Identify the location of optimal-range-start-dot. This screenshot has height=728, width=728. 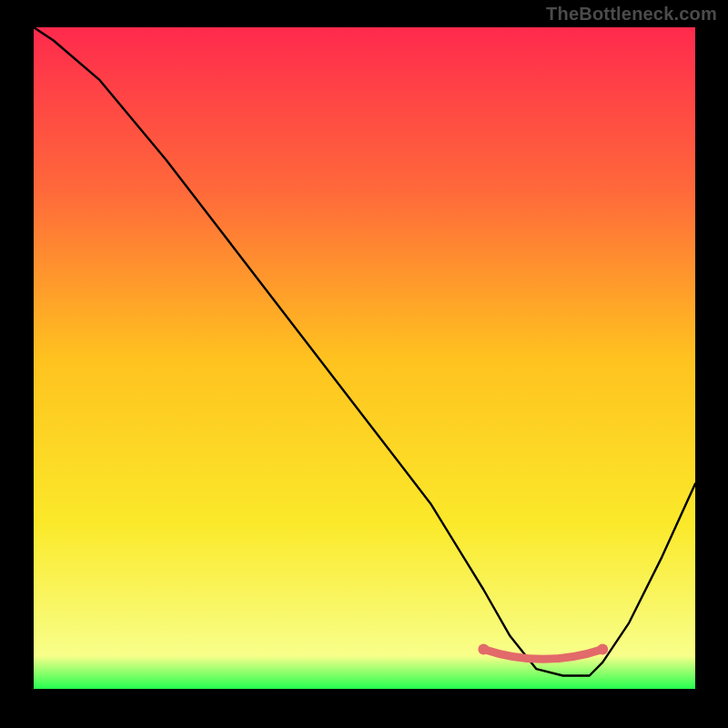
(483, 649).